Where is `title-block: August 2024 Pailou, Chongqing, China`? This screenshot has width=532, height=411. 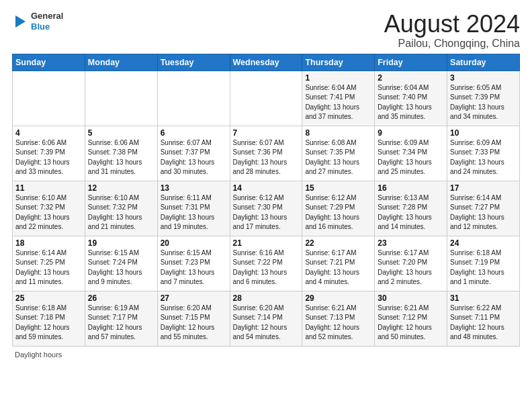 title-block: August 2024 Pailou, Chongqing, China is located at coordinates (452, 30).